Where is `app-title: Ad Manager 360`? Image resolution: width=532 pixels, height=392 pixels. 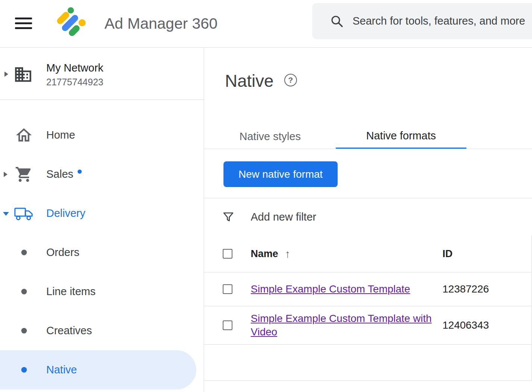 app-title: Ad Manager 360 is located at coordinates (161, 24).